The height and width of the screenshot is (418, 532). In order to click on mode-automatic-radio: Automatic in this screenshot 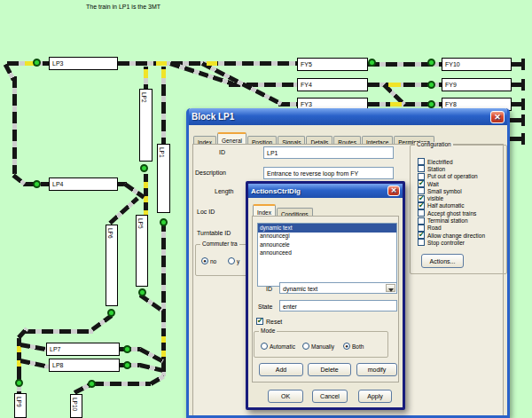, I will do `click(278, 346)`.